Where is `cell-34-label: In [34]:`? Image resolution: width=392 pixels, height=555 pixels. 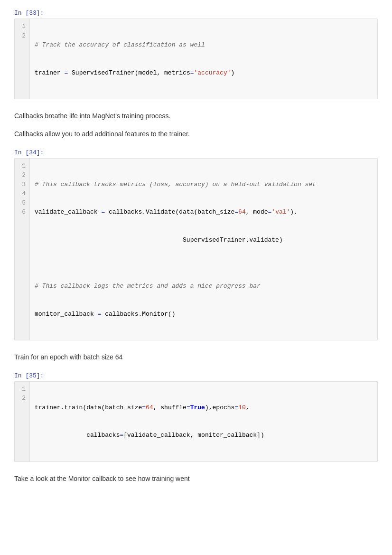
cell-34-label: In [34]: is located at coordinates (196, 153).